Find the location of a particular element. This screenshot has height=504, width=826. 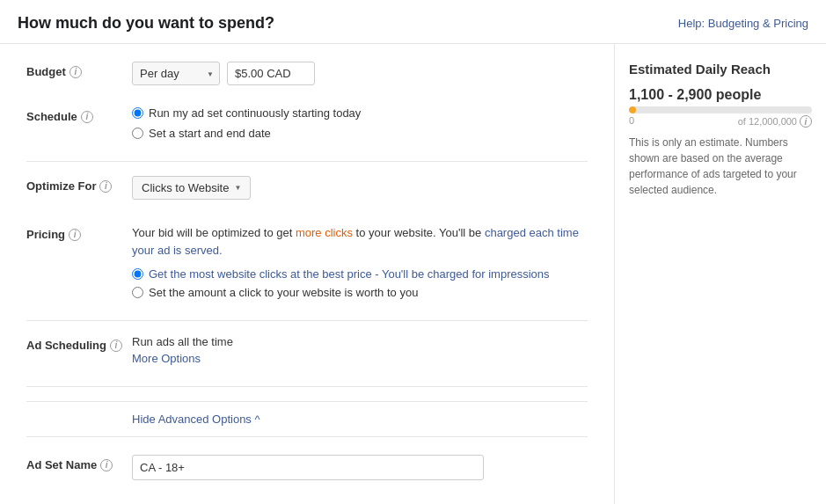

page-title: How much do you want to spend? is located at coordinates (146, 23).